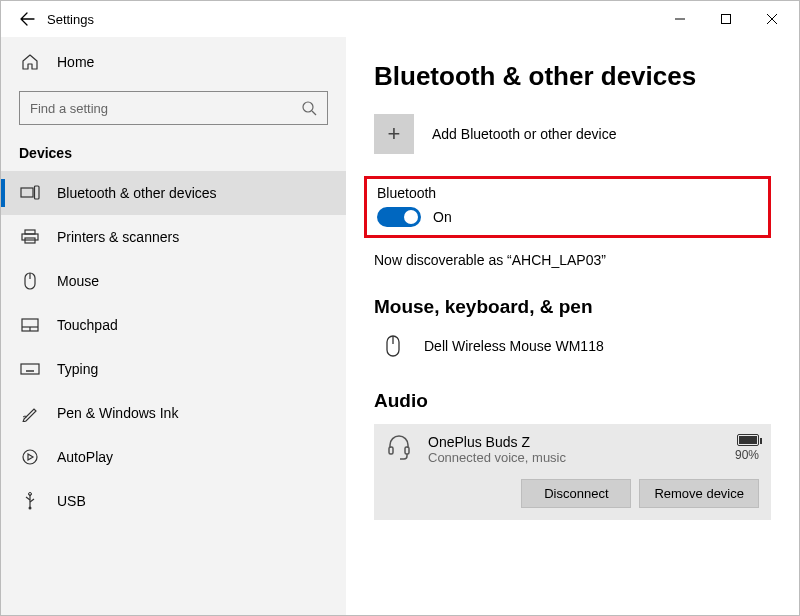  What do you see at coordinates (30, 413) in the screenshot?
I see `pen-icon` at bounding box center [30, 413].